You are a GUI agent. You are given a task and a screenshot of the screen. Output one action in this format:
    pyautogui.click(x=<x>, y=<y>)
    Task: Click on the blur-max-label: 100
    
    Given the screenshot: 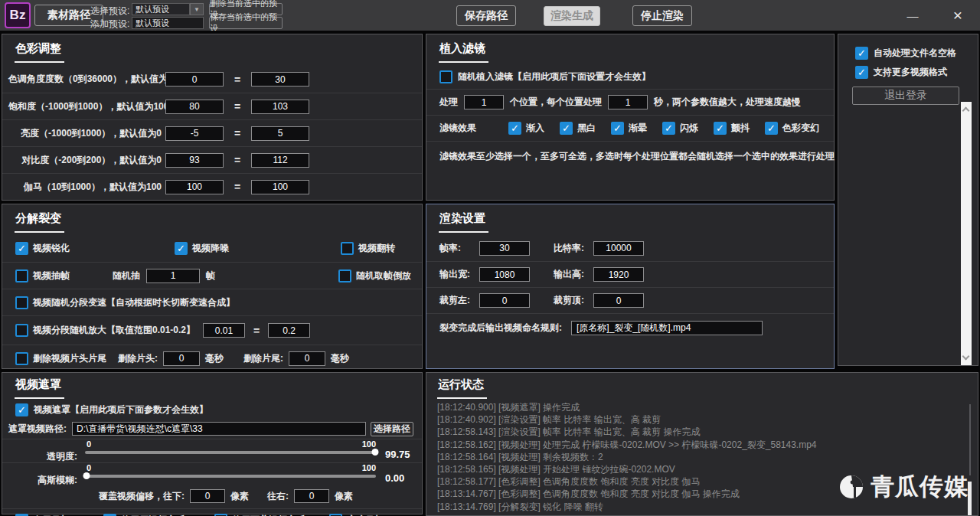 What is the action you would take?
    pyautogui.click(x=369, y=468)
    